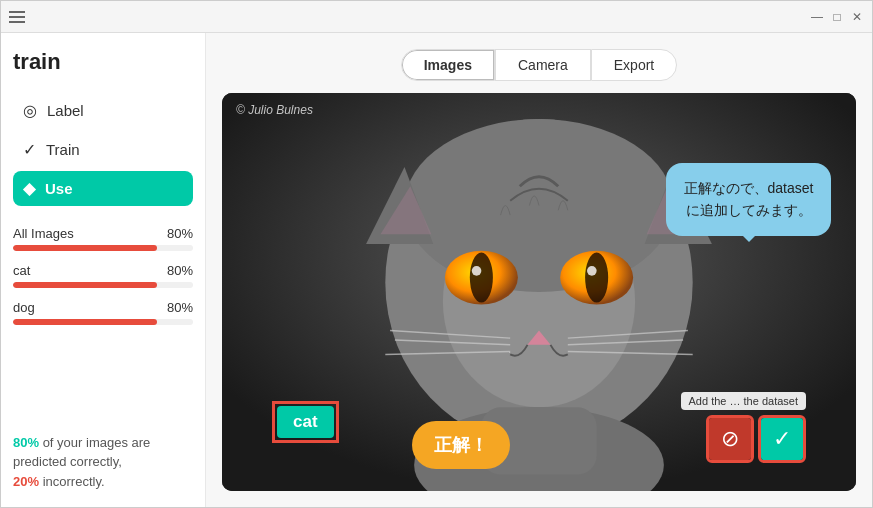 This screenshot has height=508, width=873. Describe the element at coordinates (22, 270) in the screenshot. I see `stat-cat-label: cat` at that location.